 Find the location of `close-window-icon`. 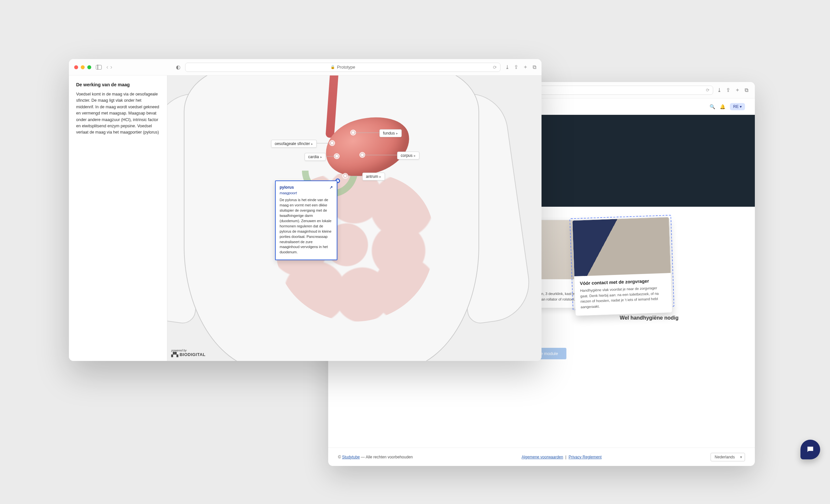

close-window-icon is located at coordinates (76, 67).